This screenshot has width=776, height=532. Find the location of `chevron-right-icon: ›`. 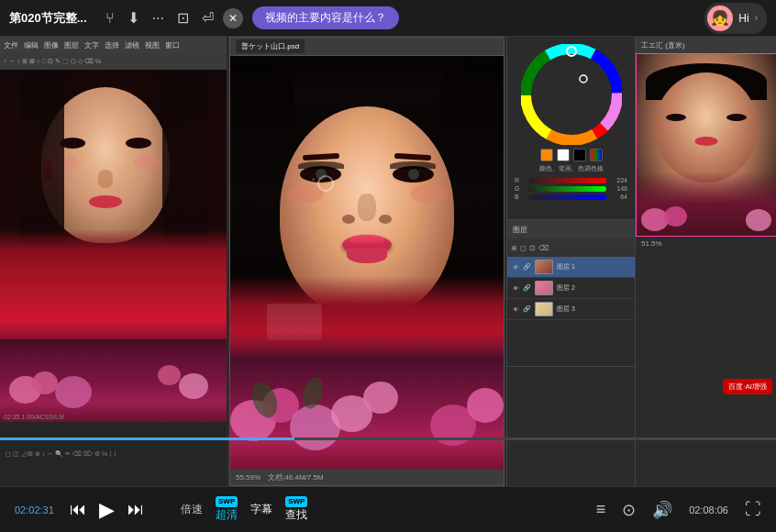

chevron-right-icon: › is located at coordinates (756, 18).